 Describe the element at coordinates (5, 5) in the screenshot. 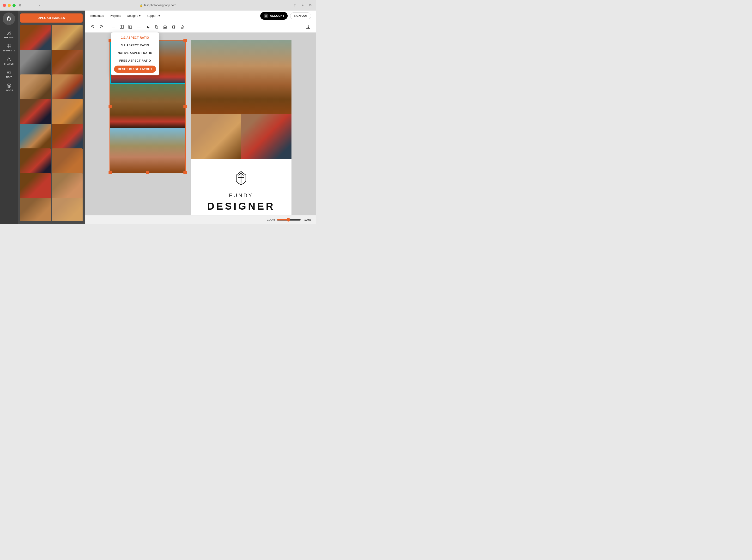

I see `close-button` at that location.